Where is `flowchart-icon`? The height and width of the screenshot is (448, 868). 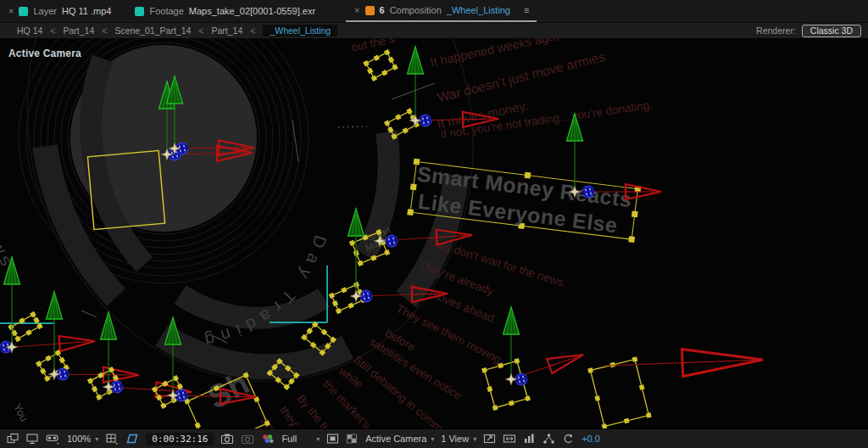
flowchart-icon is located at coordinates (549, 439).